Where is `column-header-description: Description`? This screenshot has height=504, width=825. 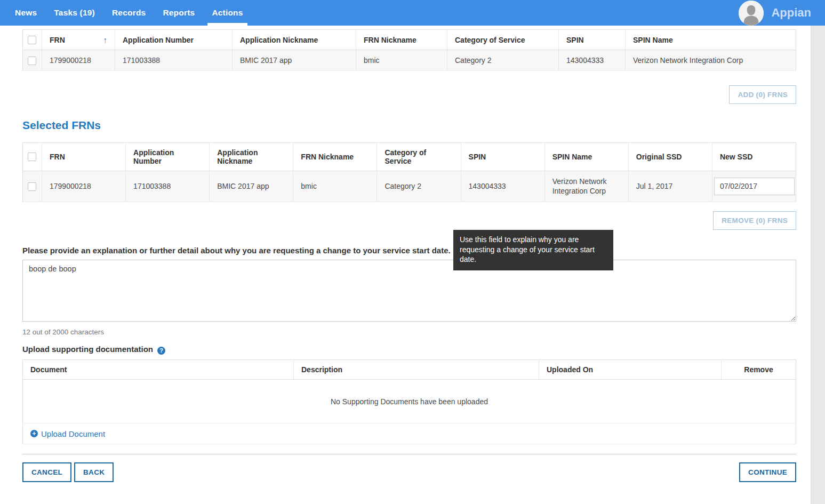 column-header-description: Description is located at coordinates (416, 370).